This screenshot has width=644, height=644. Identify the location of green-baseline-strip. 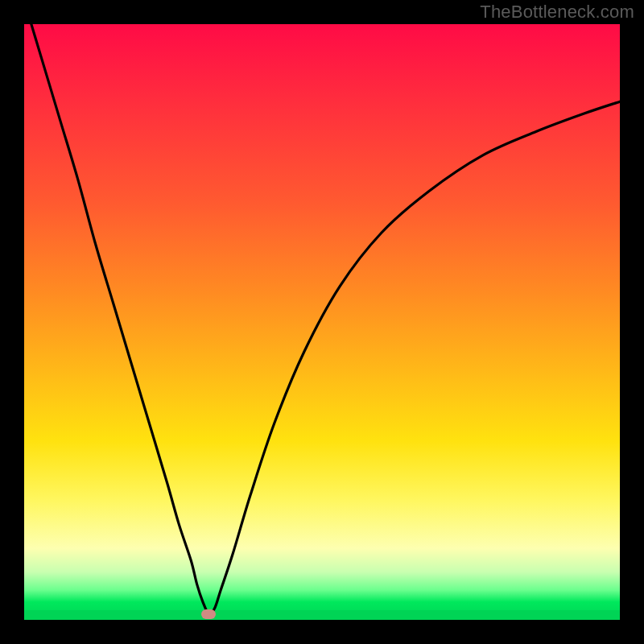
(322, 615).